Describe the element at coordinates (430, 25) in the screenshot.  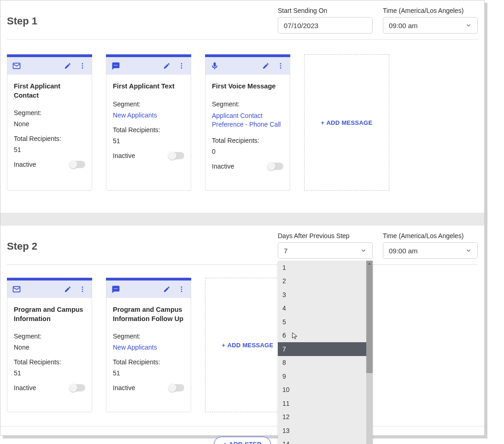
I see `step1-time-select: 09:00 am` at that location.